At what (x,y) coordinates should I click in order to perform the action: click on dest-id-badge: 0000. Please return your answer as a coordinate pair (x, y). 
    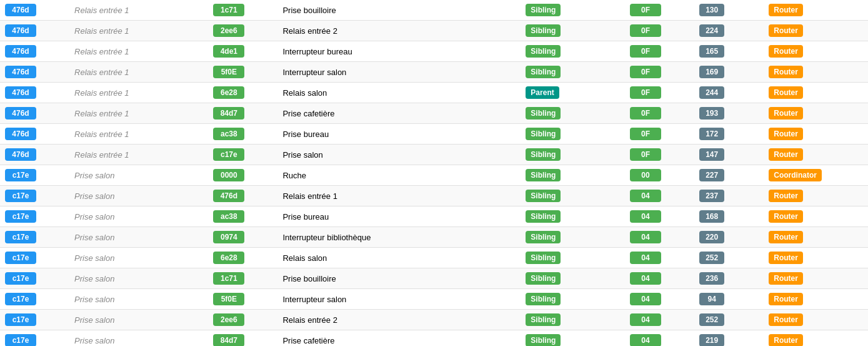
    Looking at the image, I should click on (229, 175).